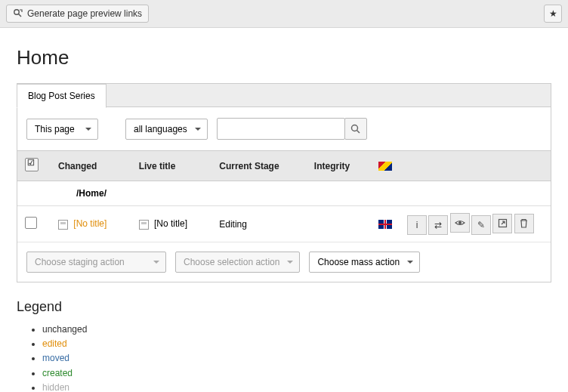 Image resolution: width=568 pixels, height=392 pixels. I want to click on path-row: /Home/, so click(284, 193).